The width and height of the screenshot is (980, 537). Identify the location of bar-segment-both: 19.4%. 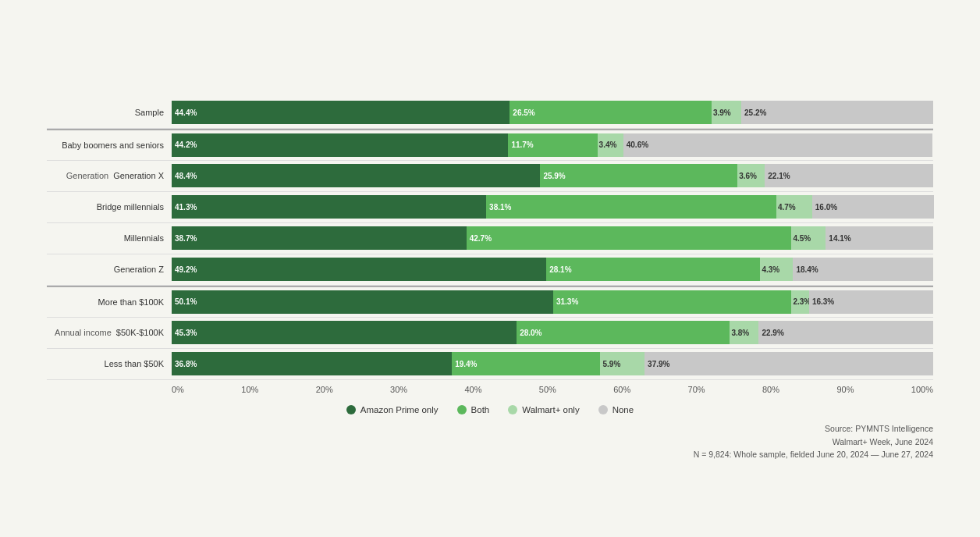
(526, 364).